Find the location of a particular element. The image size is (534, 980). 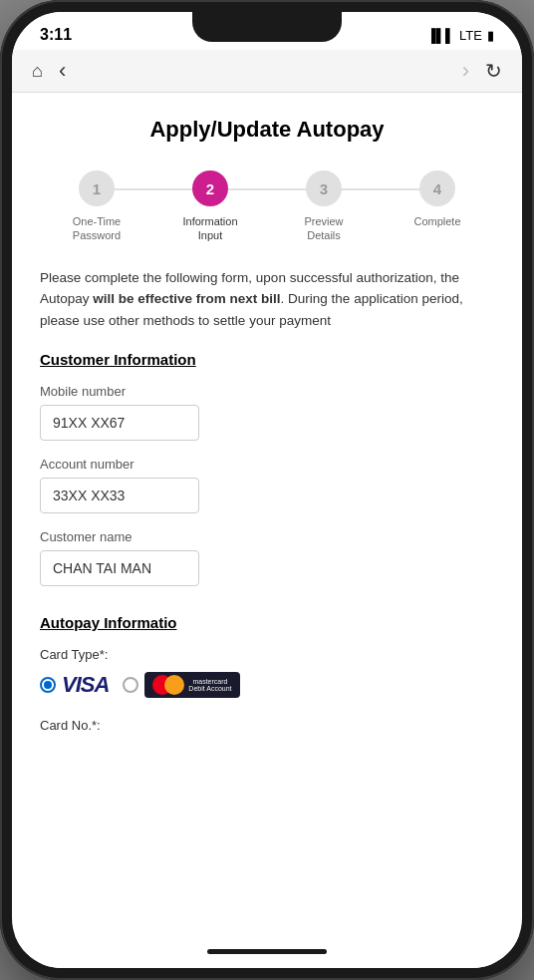

step-4-label: Complete is located at coordinates (436, 221).